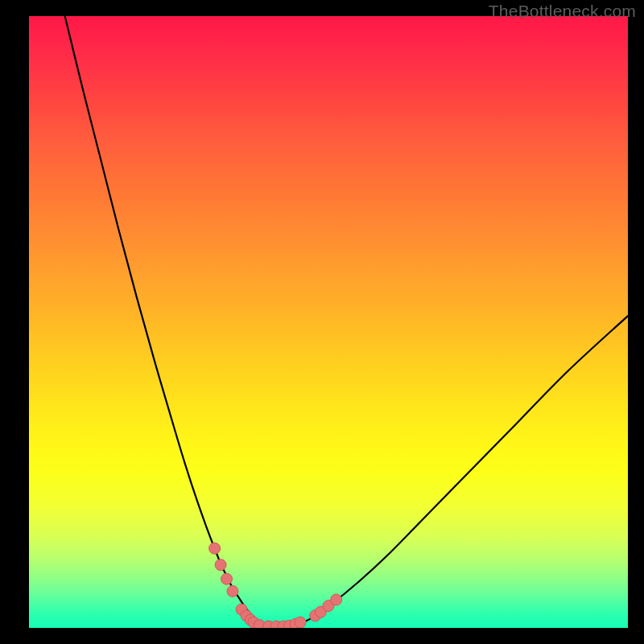  What do you see at coordinates (562, 11) in the screenshot?
I see `watermark-label: TheBottleneck.com` at bounding box center [562, 11].